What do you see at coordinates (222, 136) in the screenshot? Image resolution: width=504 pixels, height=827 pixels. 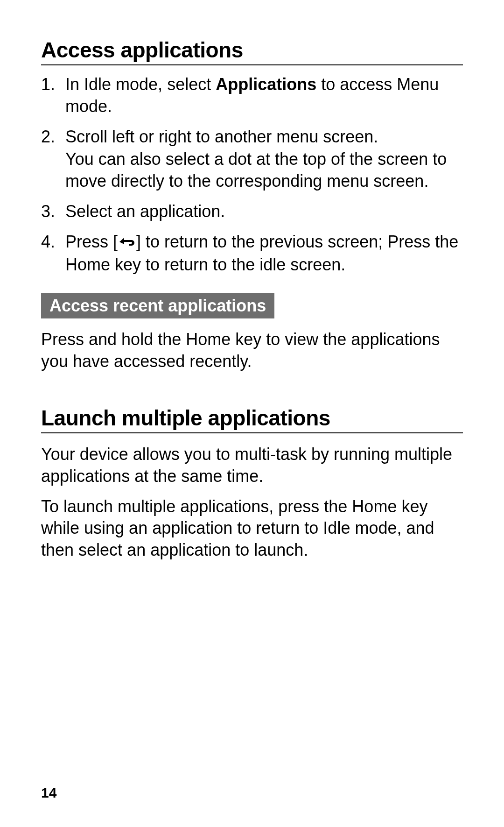 I see `step2-line1: Scroll left or right to another menu scr…` at bounding box center [222, 136].